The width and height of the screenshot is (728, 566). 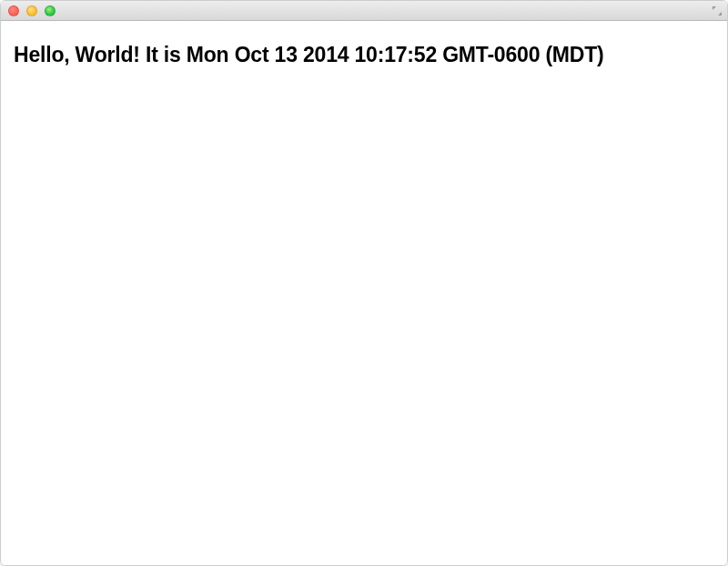 What do you see at coordinates (32, 11) in the screenshot?
I see `traffic-lights` at bounding box center [32, 11].